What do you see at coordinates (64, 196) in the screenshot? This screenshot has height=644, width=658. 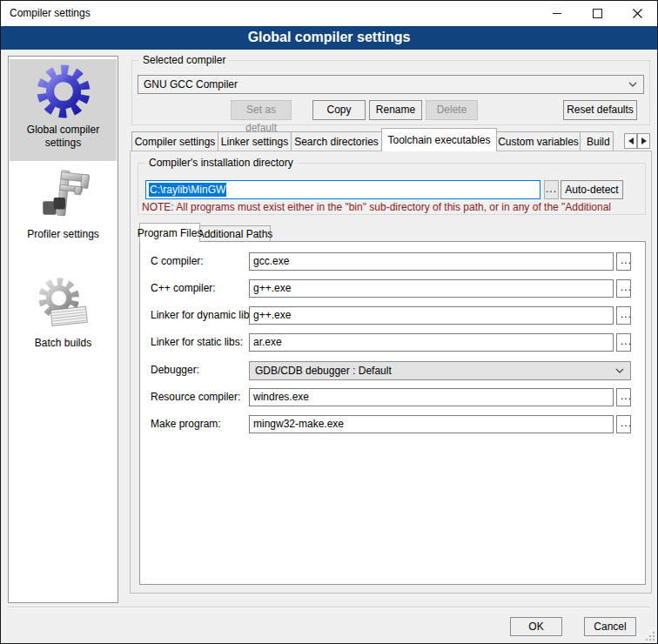 I see `caliper-icon` at bounding box center [64, 196].